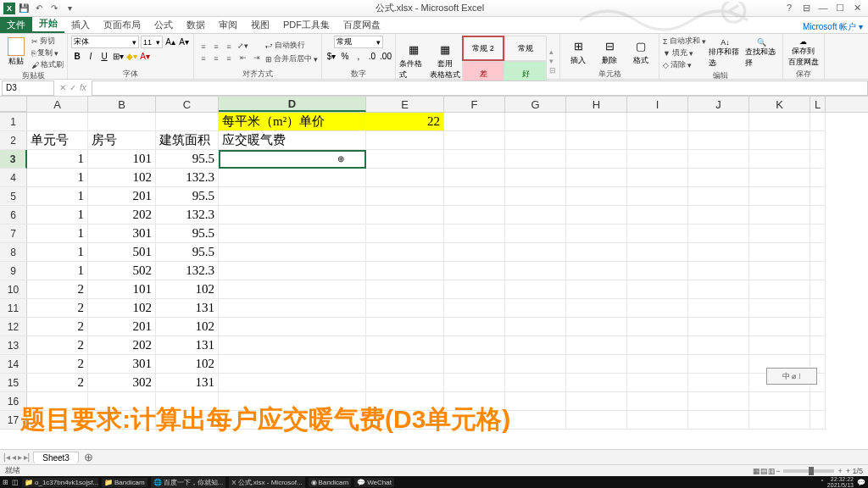  Describe the element at coordinates (14, 215) in the screenshot. I see `row-header-6: 6` at that location.